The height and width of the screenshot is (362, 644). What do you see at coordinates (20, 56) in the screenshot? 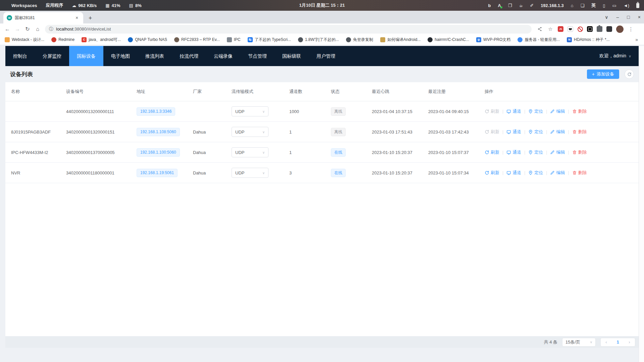
I see `nav-tab-控制台: 控制台` at bounding box center [20, 56].